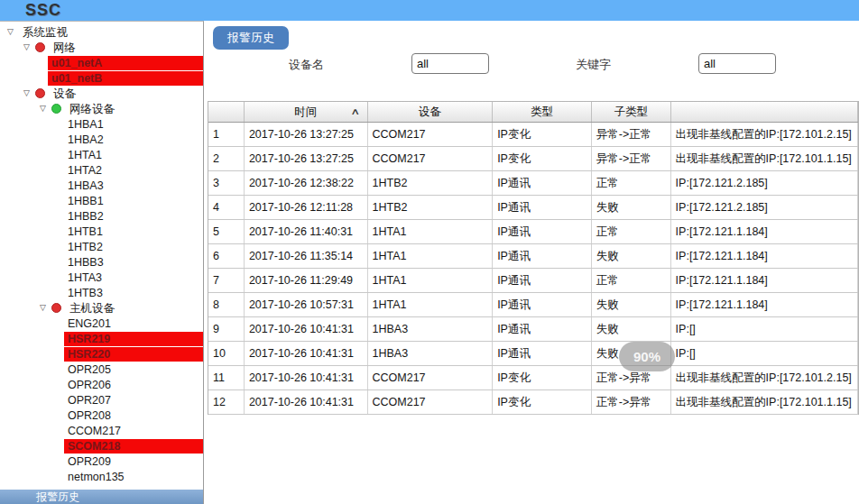 This screenshot has height=504, width=859. Describe the element at coordinates (101, 323) in the screenshot. I see `tree-item-ENG201: ENG201` at that location.